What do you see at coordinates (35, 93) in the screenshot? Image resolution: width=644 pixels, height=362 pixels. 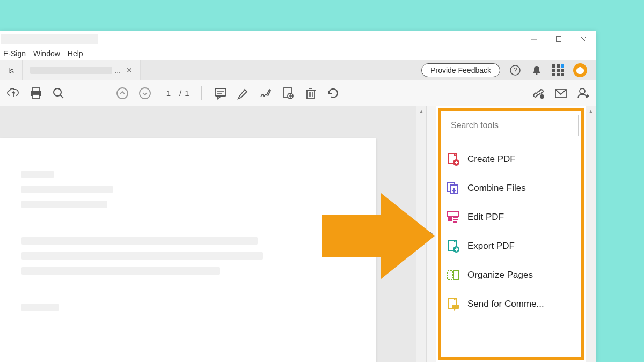 I see `print-icon` at bounding box center [35, 93].